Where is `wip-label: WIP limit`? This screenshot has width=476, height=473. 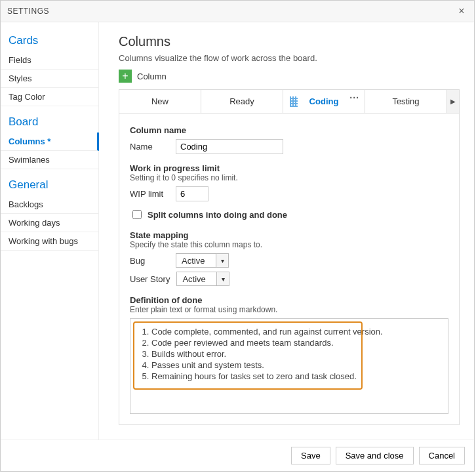 wip-label: WIP limit is located at coordinates (149, 194).